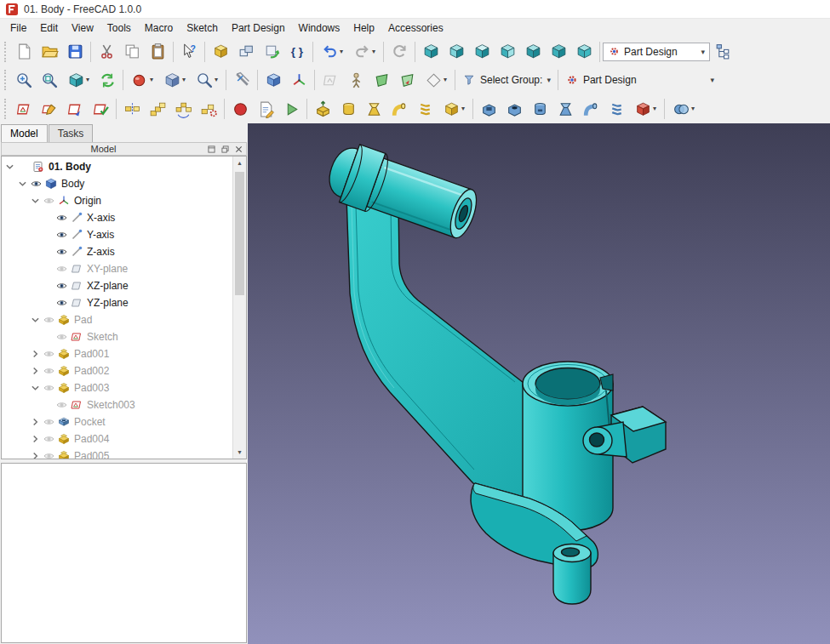 This screenshot has width=830, height=644. I want to click on tree-item-body: Body, so click(118, 184).